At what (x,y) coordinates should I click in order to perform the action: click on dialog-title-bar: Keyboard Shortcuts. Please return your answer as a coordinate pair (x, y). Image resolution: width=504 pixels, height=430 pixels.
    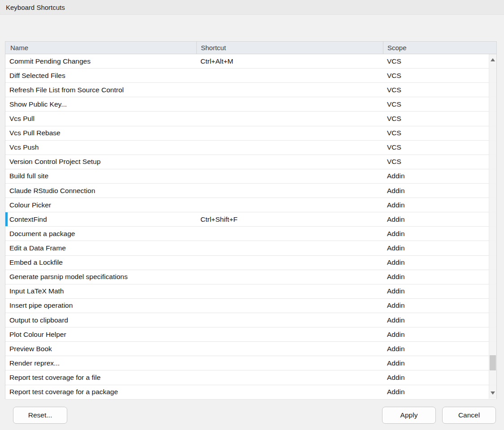
    Looking at the image, I should click on (252, 7).